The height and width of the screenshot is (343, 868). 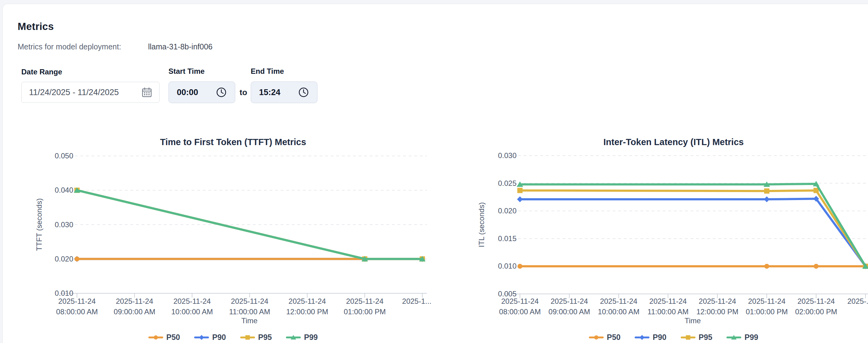 What do you see at coordinates (481, 225) in the screenshot?
I see `y-axis-title: ITL (seconds)` at bounding box center [481, 225].